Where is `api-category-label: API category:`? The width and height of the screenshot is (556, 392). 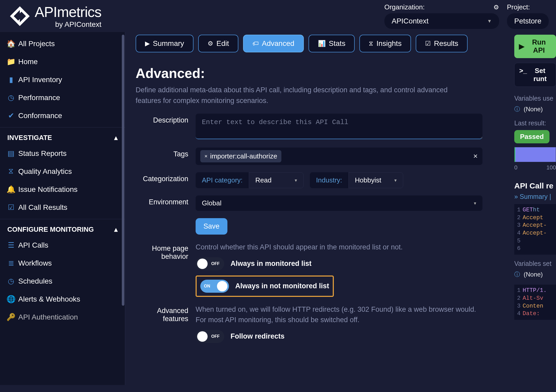 api-category-label: API category: is located at coordinates (222, 180).